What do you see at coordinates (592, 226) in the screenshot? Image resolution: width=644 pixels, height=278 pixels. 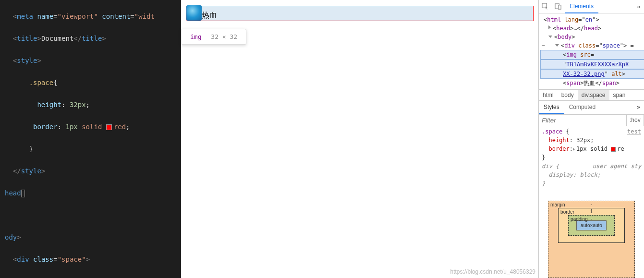 I see `box-padding: - auto×auto` at bounding box center [592, 226].